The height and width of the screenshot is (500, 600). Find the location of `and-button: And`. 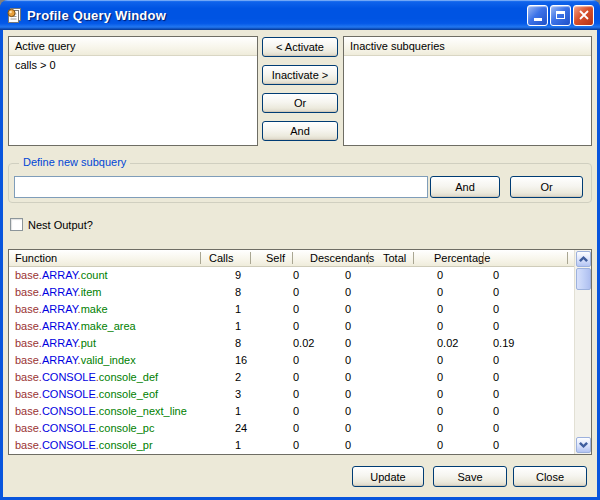

and-button: And is located at coordinates (300, 131).